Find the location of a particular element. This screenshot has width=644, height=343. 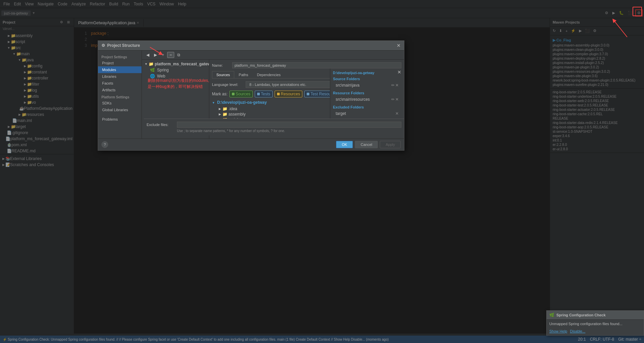

tab-dependencies: Dependencies is located at coordinates (269, 75).